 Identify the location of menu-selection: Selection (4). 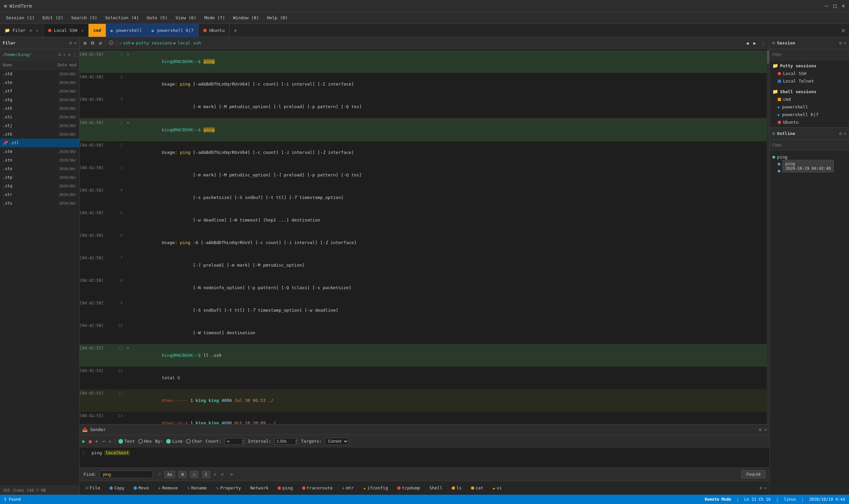
(122, 18).